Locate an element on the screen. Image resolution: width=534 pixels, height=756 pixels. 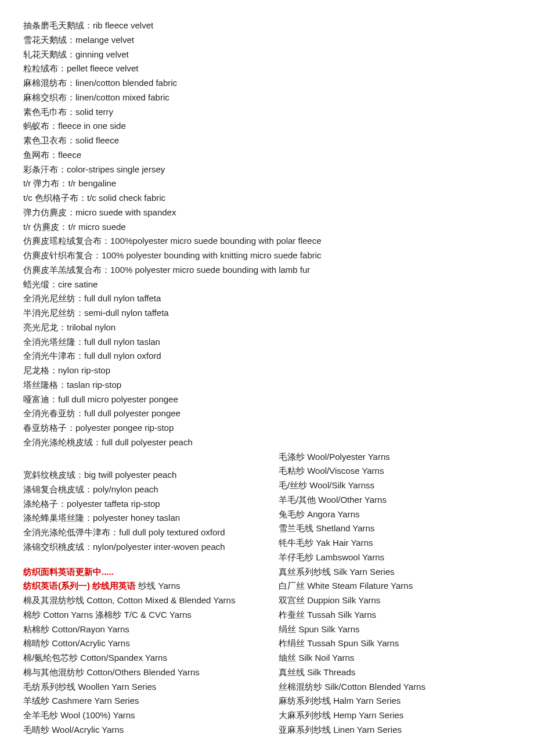
fabric-term-line: 尼龙格：nylon rip-stop is located at coordinates (267, 370).